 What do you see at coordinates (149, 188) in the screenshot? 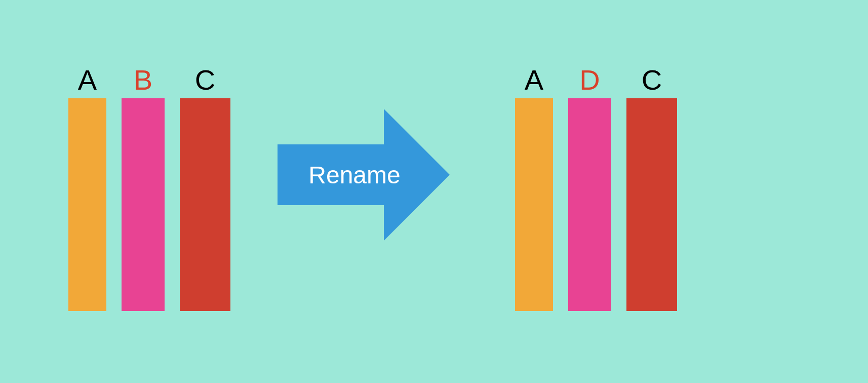
I see `columns-before: A B C` at bounding box center [149, 188].